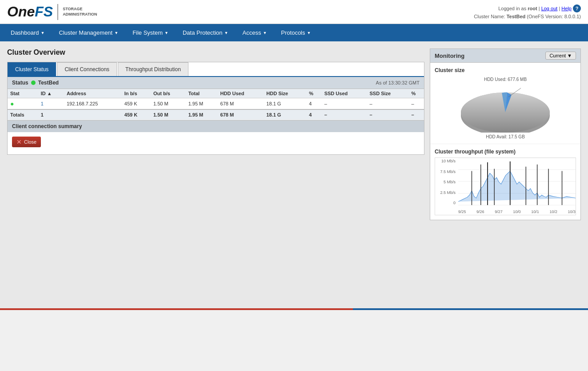  I want to click on col-hdd-size: HDD Size, so click(285, 93).